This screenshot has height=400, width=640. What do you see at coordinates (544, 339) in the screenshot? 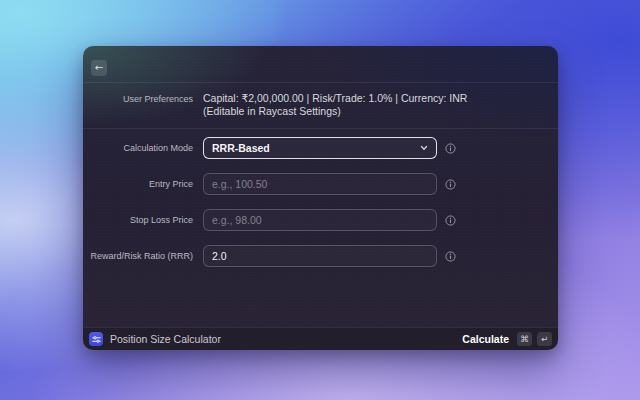
I see `return-key-icon: ↵` at bounding box center [544, 339].